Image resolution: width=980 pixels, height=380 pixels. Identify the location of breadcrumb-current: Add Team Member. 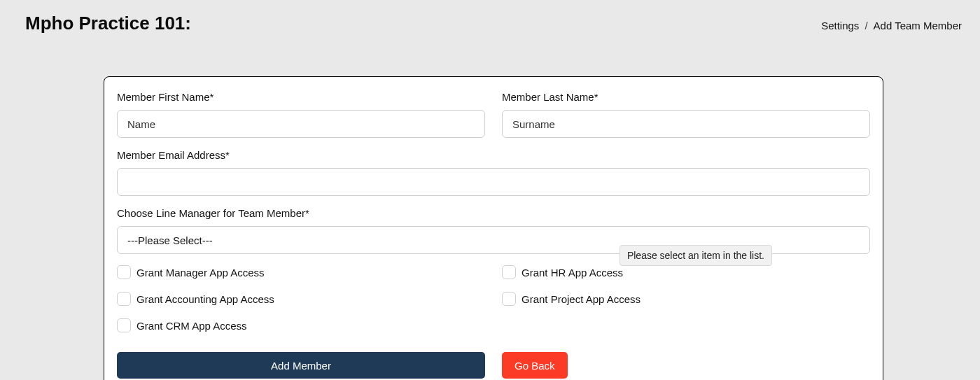
(918, 25).